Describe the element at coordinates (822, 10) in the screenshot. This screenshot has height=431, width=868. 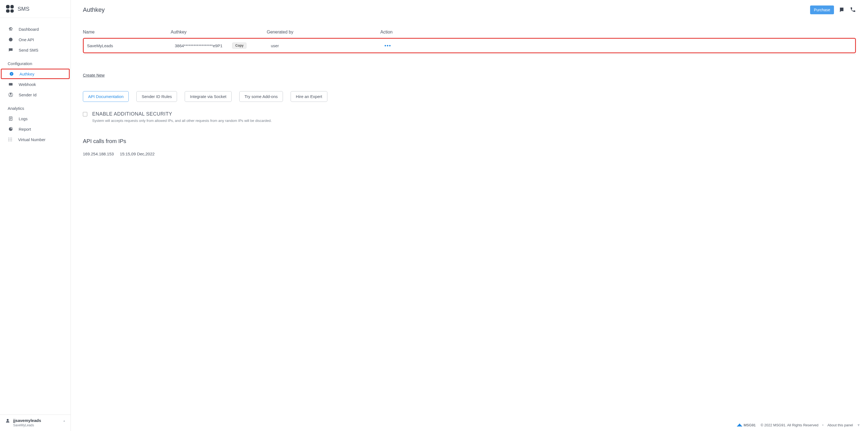
I see `purchase-button: Purchase` at that location.